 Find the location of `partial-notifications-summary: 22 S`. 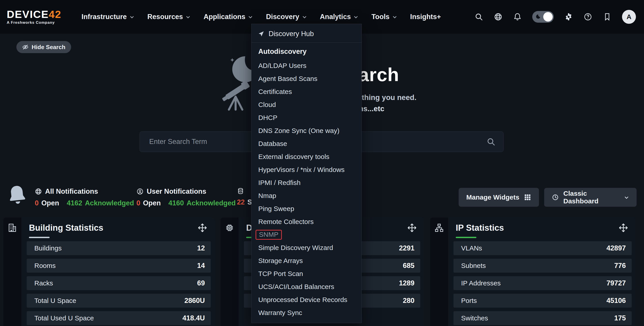

partial-notifications-summary: 22 S is located at coordinates (244, 197).